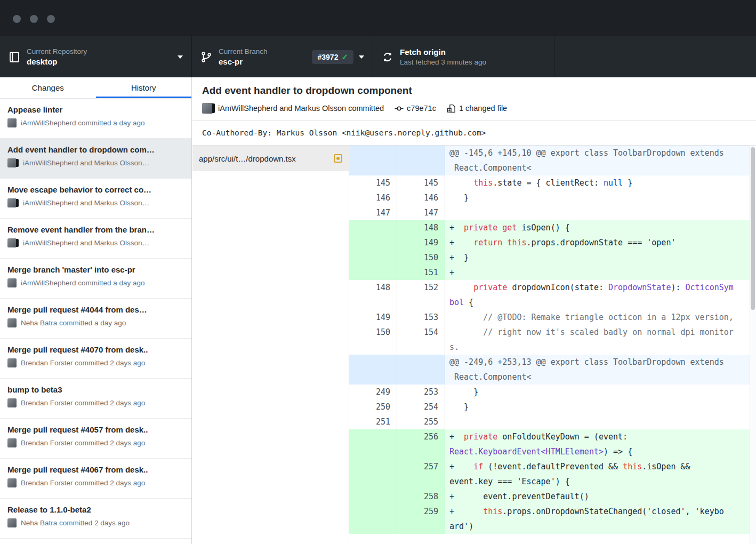  What do you see at coordinates (388, 57) in the screenshot?
I see `sync-icon` at bounding box center [388, 57].